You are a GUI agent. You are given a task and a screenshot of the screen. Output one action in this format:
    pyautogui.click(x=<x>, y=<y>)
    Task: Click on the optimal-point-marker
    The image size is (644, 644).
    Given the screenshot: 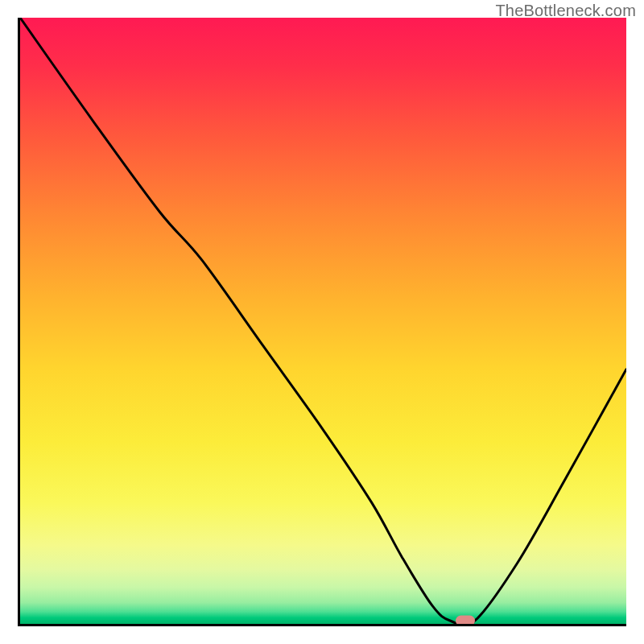 What is the action you would take?
    pyautogui.click(x=465, y=621)
    